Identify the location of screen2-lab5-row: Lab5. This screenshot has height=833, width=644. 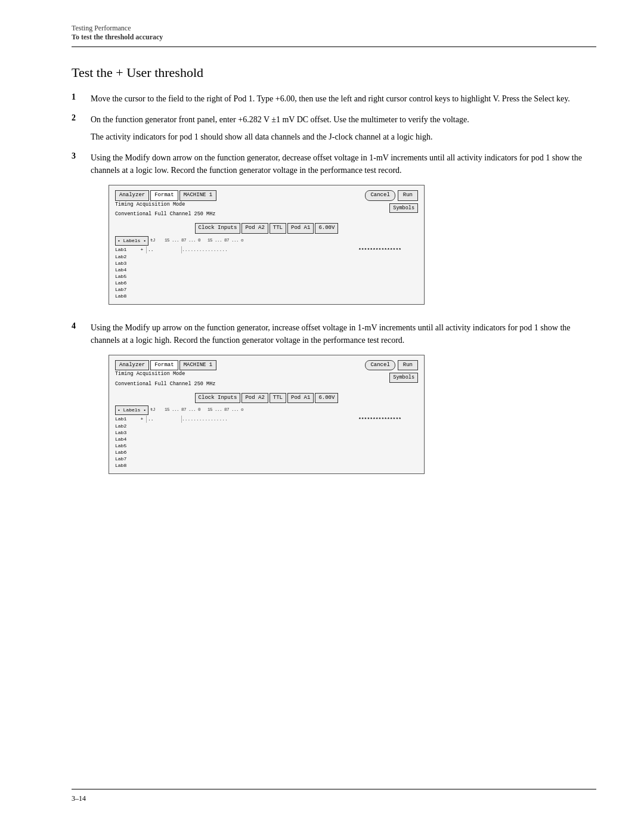
(267, 446).